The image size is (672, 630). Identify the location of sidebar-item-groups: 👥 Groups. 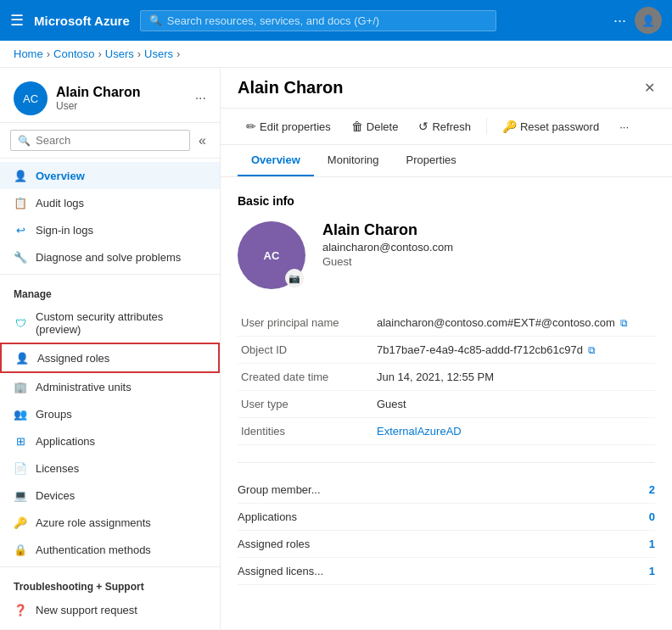
(110, 414).